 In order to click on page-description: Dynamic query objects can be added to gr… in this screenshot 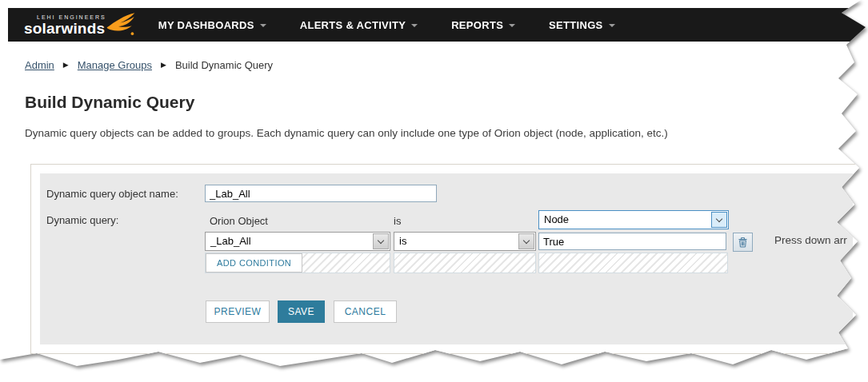, I will do `click(346, 133)`.